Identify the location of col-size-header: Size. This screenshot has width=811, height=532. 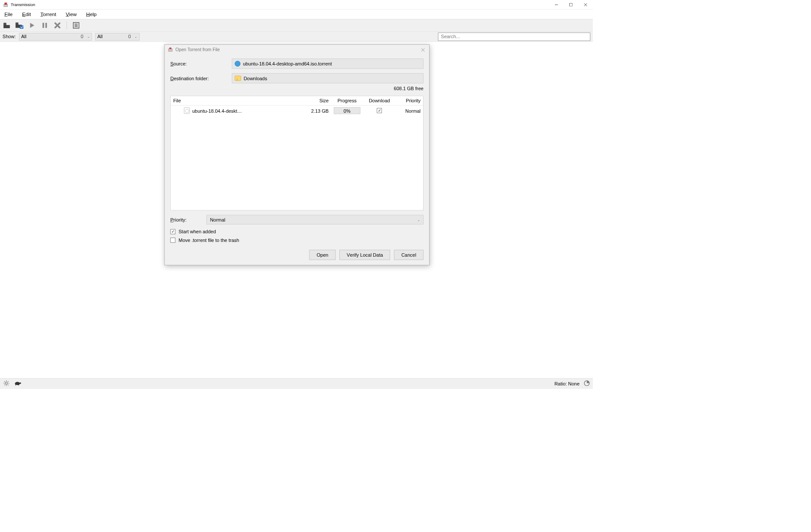
(315, 101).